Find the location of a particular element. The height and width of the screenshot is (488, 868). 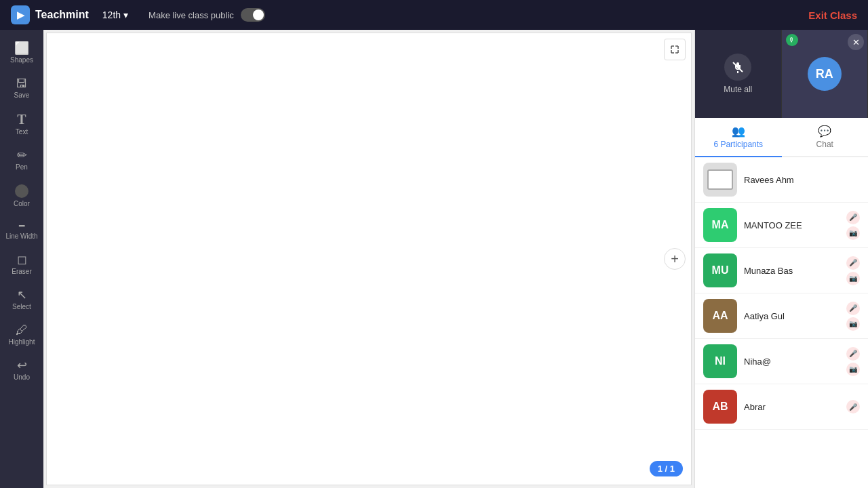

add-page-button: + is located at coordinates (675, 259).